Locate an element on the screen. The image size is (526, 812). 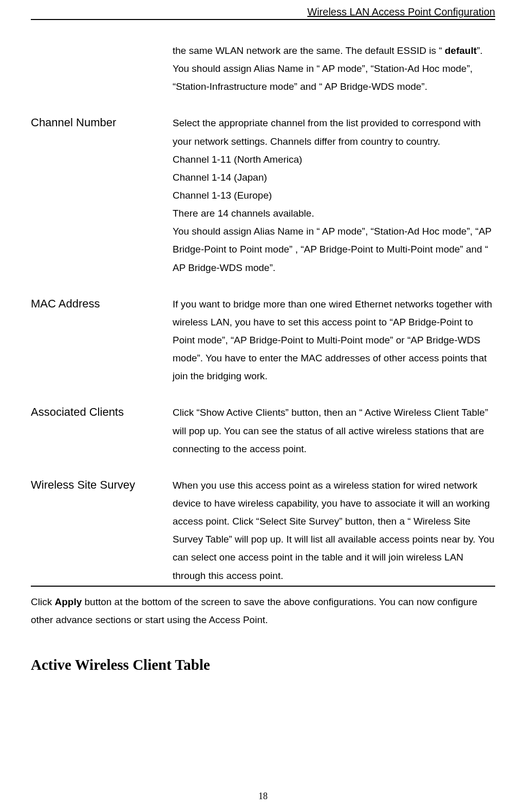
row-label: Wireless Site Survey is located at coordinates (102, 531).